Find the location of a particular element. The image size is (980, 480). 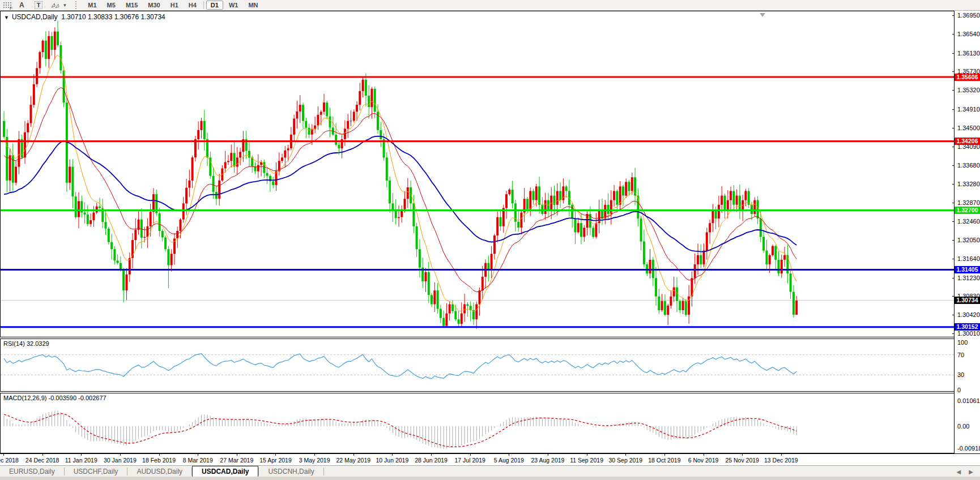

timeframe-button-M15: M15 is located at coordinates (131, 5).